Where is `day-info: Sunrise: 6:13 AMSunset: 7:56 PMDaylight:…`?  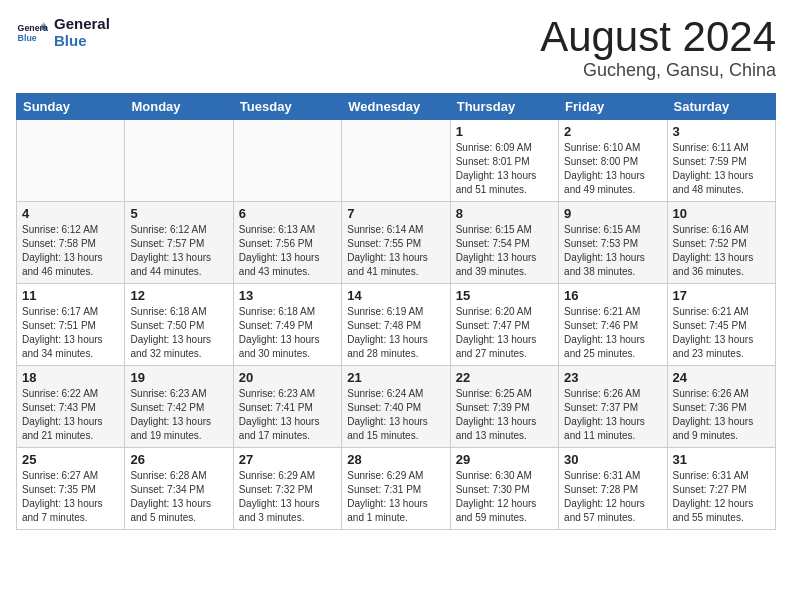
day-info: Sunrise: 6:13 AMSunset: 7:56 PMDaylight:… is located at coordinates (288, 251).